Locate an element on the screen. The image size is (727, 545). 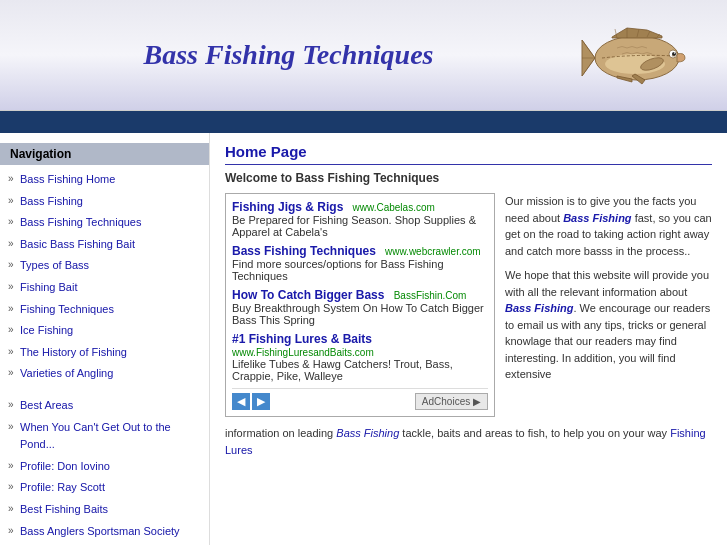
ad-title-3: How To Catch Bigger Bass is located at coordinates (308, 295).